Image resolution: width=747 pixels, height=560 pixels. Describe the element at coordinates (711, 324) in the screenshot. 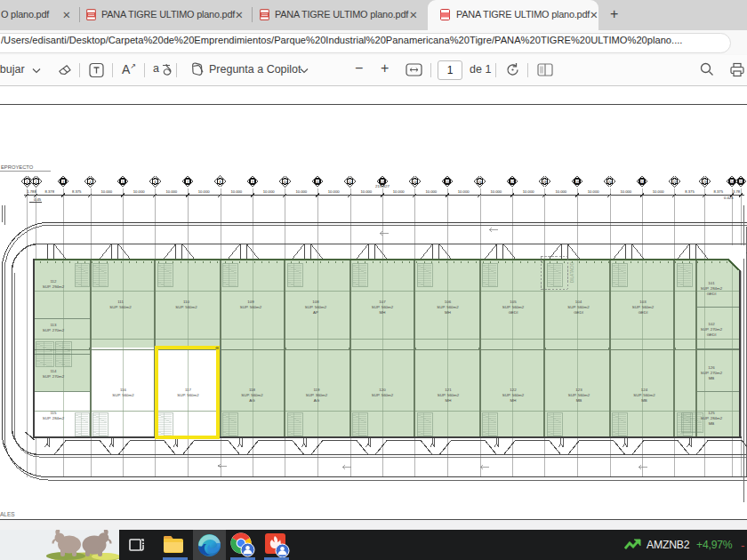

I see `svg-text: 102` at that location.